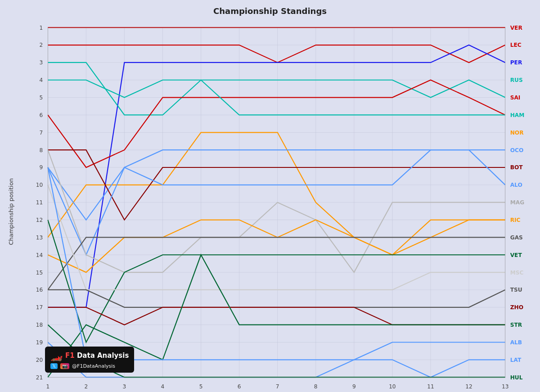 The width and height of the screenshot is (540, 392). Describe the element at coordinates (11, 205) in the screenshot. I see `y-axis-label: Championship position` at that location.